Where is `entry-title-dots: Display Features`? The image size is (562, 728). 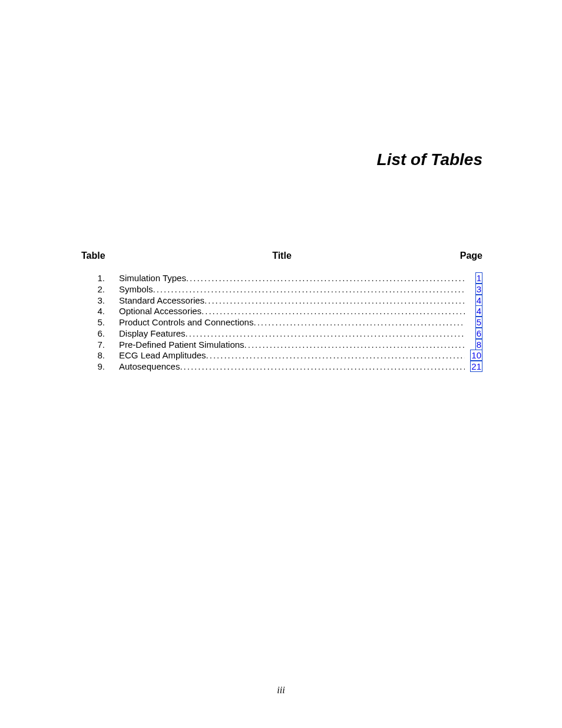 entry-title-dots: Display Features is located at coordinates (292, 334).